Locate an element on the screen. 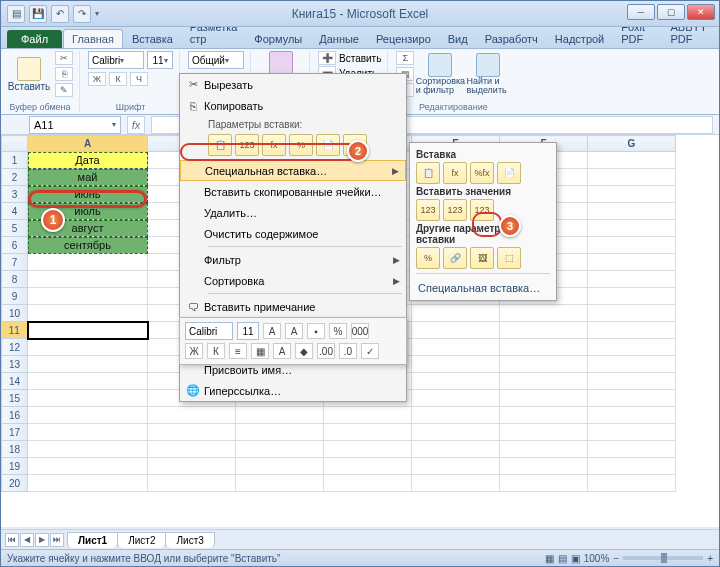 Image resolution: width=720 pixels, height=567 pixels. tab-addins: Надстрой is located at coordinates (580, 39).